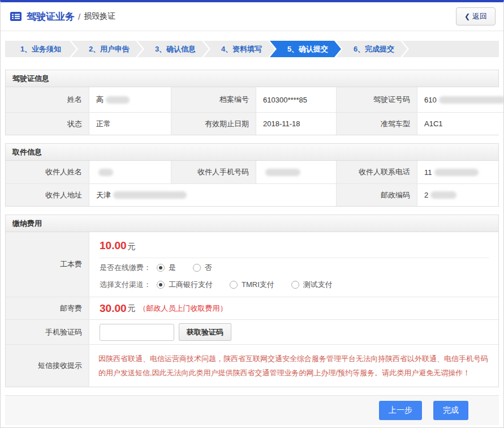 This screenshot has width=504, height=428. What do you see at coordinates (458, 195) in the screenshot?
I see `postal-code-value: 2` at bounding box center [458, 195].